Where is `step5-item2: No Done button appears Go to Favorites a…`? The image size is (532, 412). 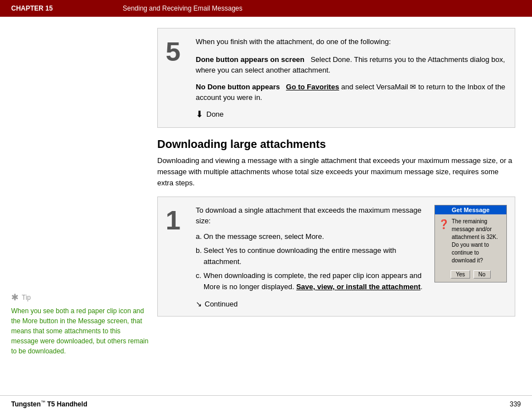 step5-item2: No Done button appears Go to Favorites a… is located at coordinates (351, 93).